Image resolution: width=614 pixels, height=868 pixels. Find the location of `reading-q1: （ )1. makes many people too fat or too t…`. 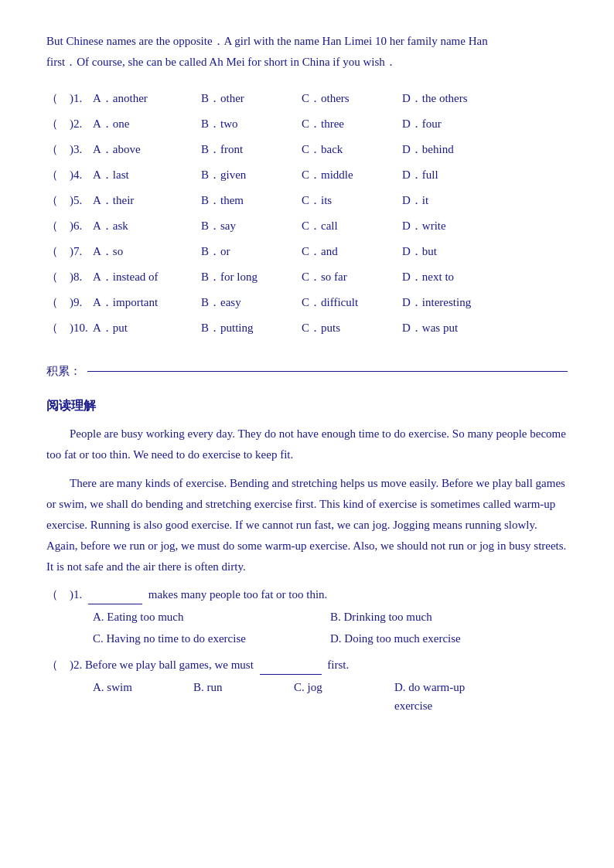

reading-q1: （ )1. makes many people too fat or too t… is located at coordinates (307, 617).